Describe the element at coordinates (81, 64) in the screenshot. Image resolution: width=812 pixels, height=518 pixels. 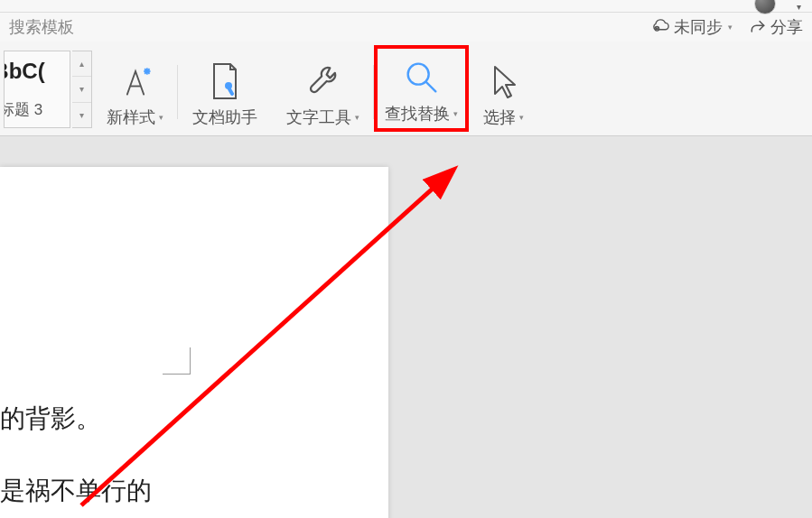
I see `style-scroll-up-button: ▴` at that location.